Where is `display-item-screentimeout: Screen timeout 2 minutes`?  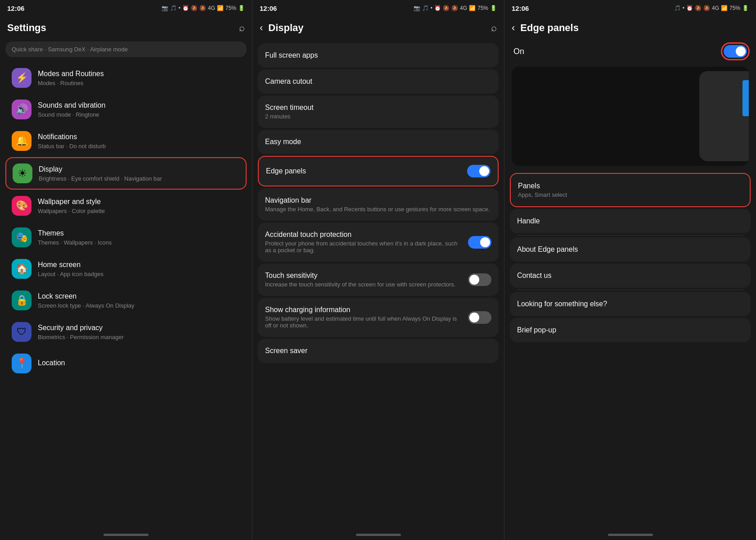 display-item-screentimeout: Screen timeout 2 minutes is located at coordinates (378, 112).